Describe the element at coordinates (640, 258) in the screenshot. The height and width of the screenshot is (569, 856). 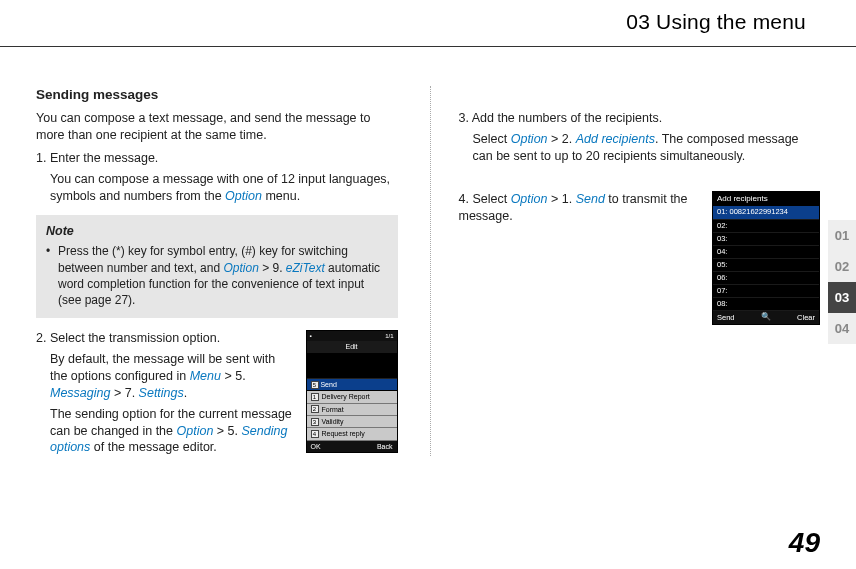
I see `step-4-row: 4. Select Option > 1. Send to transmit t…` at that location.